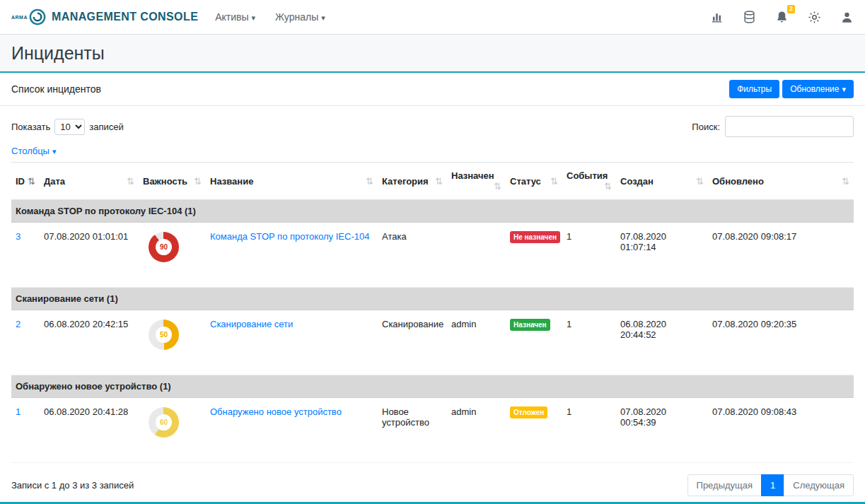 Image resolution: width=865 pixels, height=504 pixels. Describe the element at coordinates (662, 343) in the screenshot. I see `incident-created: 06.08.2020 20:44:52` at that location.